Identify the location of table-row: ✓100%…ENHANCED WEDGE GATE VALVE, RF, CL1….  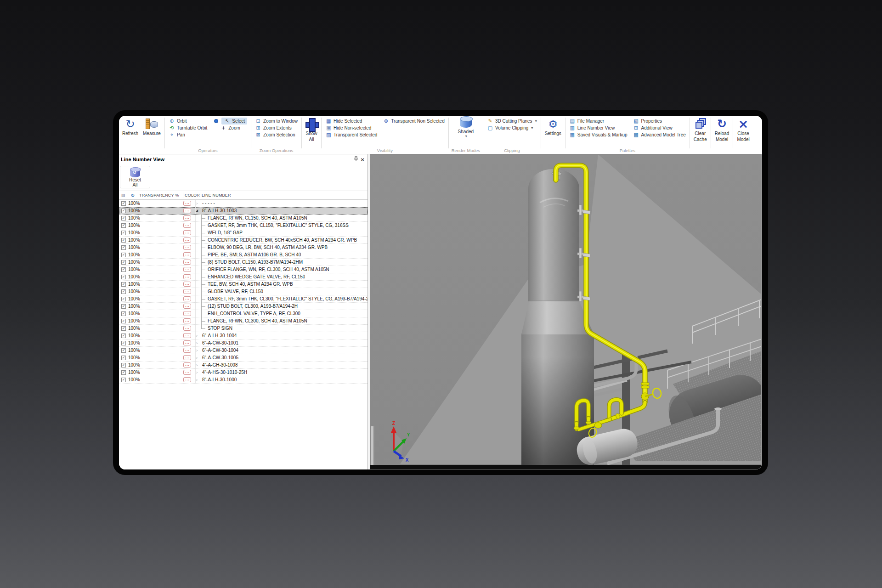
(243, 277).